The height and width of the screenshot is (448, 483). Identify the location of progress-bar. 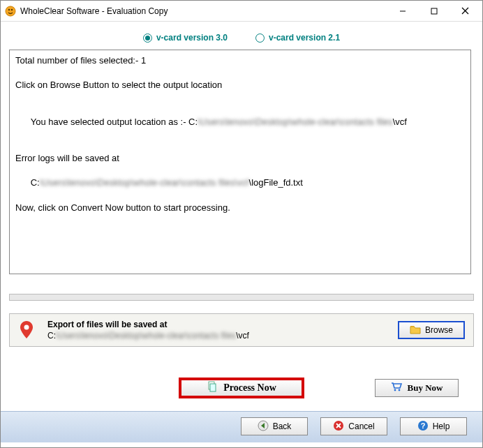
(242, 297).